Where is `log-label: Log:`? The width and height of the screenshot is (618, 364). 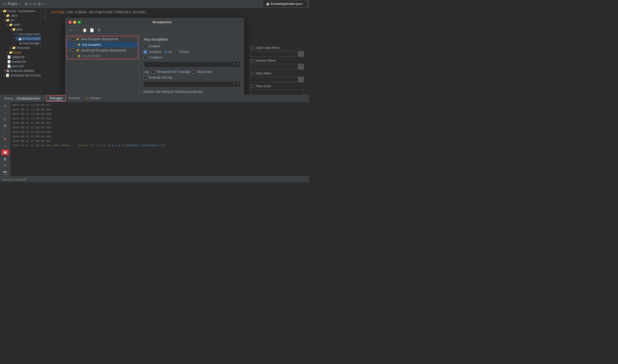 log-label: Log: is located at coordinates (147, 72).